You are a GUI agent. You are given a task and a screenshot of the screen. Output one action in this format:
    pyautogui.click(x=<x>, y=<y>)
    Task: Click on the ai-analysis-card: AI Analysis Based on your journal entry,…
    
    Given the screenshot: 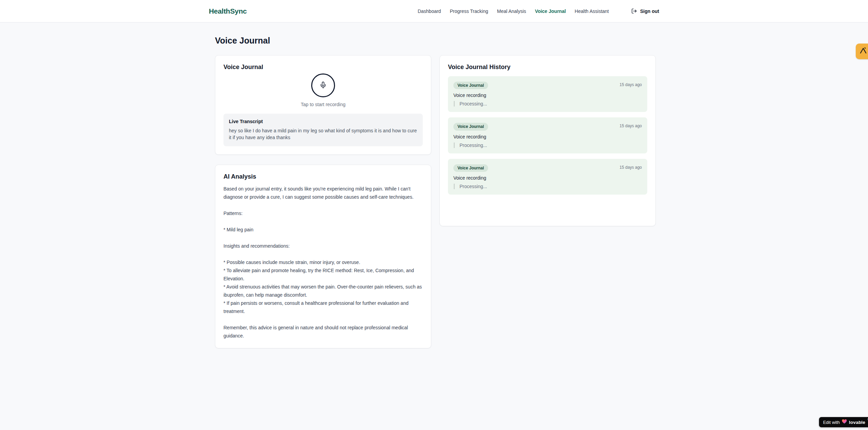 What is the action you would take?
    pyautogui.click(x=323, y=257)
    